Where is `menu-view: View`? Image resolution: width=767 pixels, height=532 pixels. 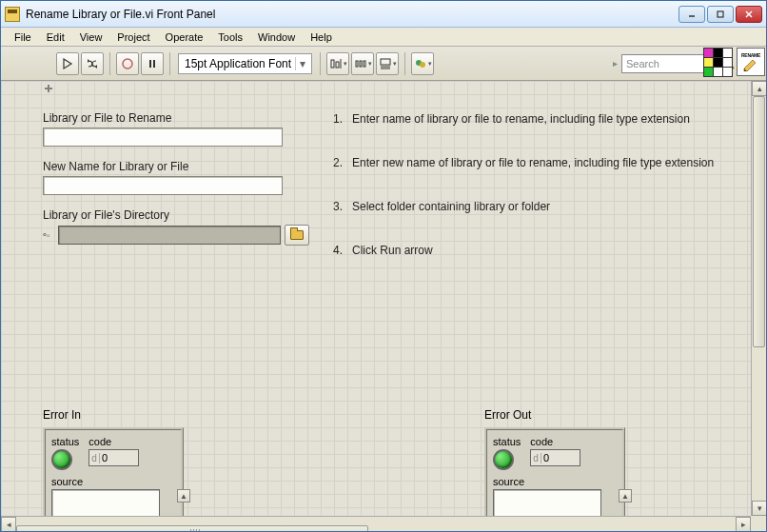
menu-view: View is located at coordinates (91, 37).